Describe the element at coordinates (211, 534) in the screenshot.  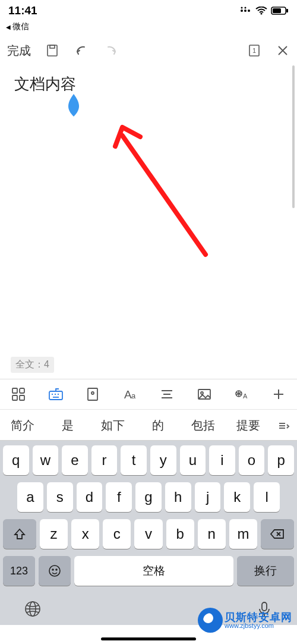
I see `key-n: n` at that location.